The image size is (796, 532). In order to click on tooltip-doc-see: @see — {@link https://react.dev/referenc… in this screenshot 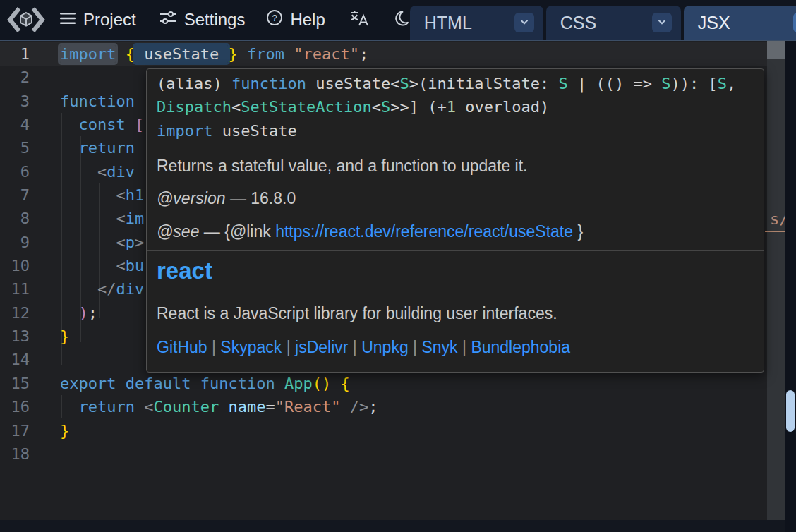, I will do `click(455, 231)`.